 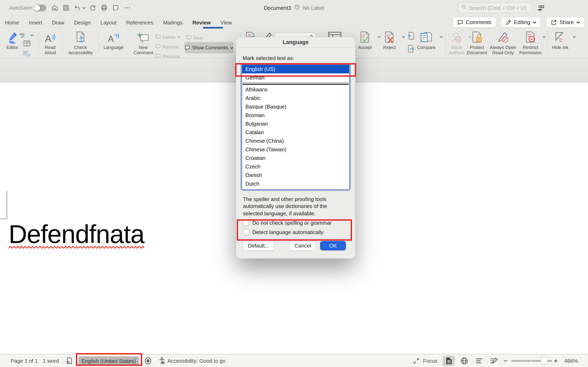 I want to click on recent-languages-separator, so click(x=296, y=83).